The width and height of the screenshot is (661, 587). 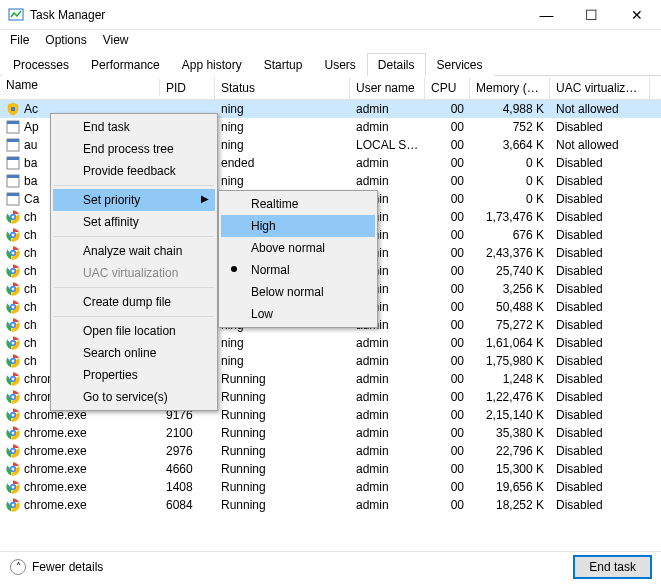 I want to click on menu-item-set-affinity: Set affinity, so click(x=134, y=222).